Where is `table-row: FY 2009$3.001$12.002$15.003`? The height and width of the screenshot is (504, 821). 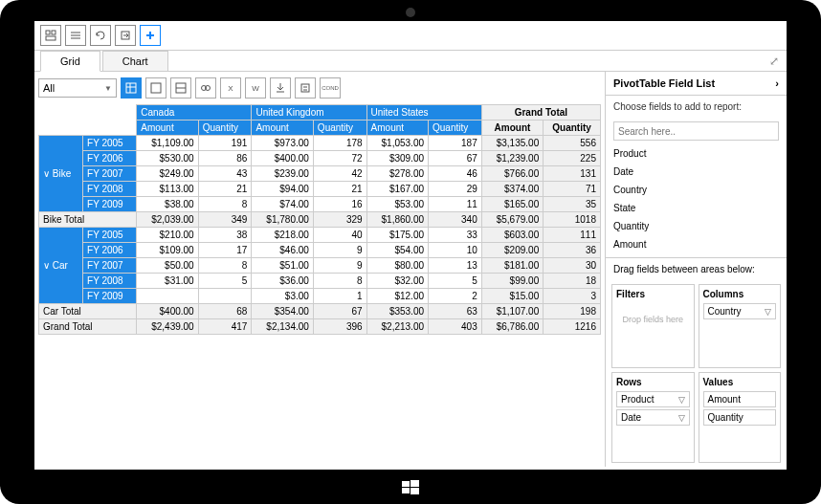
table-row: FY 2009$3.001$12.002$15.003 is located at coordinates (320, 296).